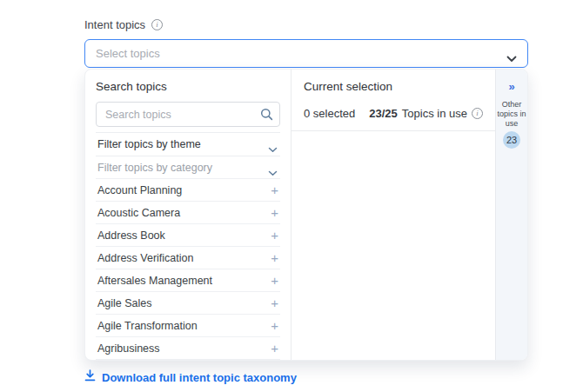  I want to click on filter-by-category: Filter topics by category, so click(188, 167).